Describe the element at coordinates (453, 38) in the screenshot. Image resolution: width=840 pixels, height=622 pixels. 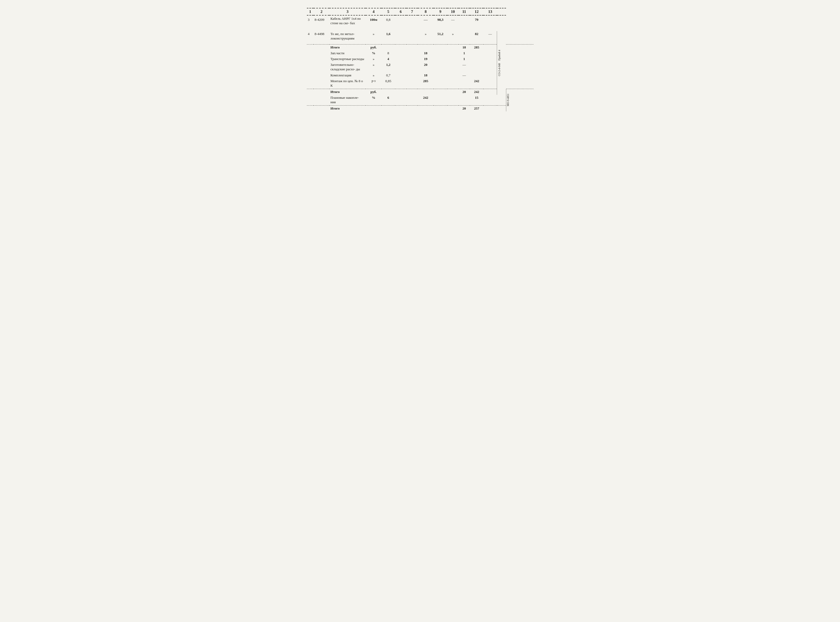
I see `cell-row2-col10: »` at that location.